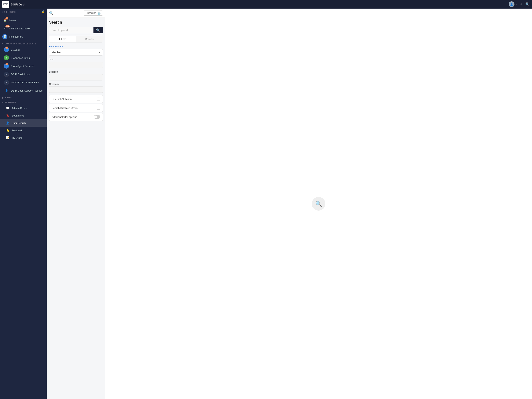  Describe the element at coordinates (519, 4) in the screenshot. I see `top-nav-right: 👤 ▼ + 🔍` at that location.